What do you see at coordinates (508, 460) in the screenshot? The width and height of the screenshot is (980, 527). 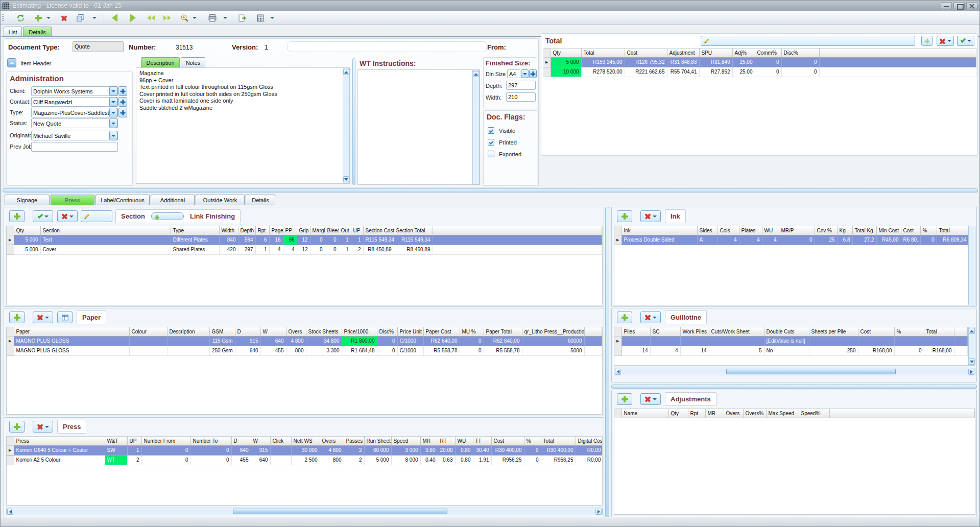 I see `grid-cell: R956,25` at bounding box center [508, 460].